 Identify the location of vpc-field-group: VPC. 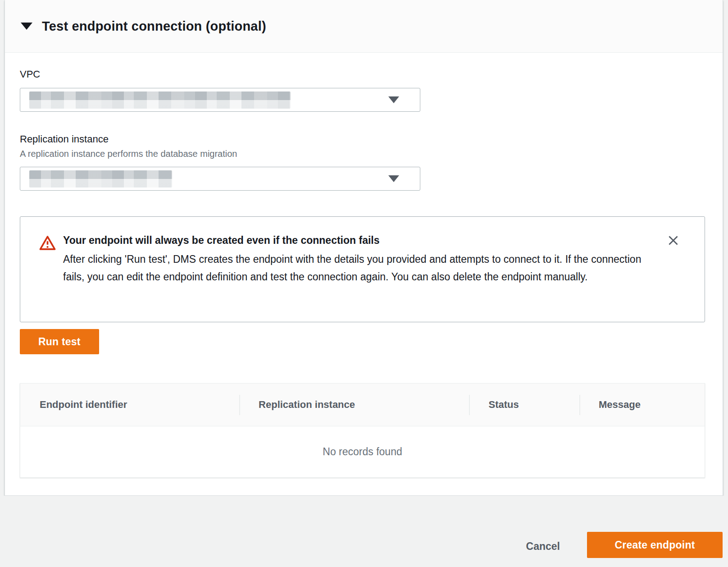
(362, 90).